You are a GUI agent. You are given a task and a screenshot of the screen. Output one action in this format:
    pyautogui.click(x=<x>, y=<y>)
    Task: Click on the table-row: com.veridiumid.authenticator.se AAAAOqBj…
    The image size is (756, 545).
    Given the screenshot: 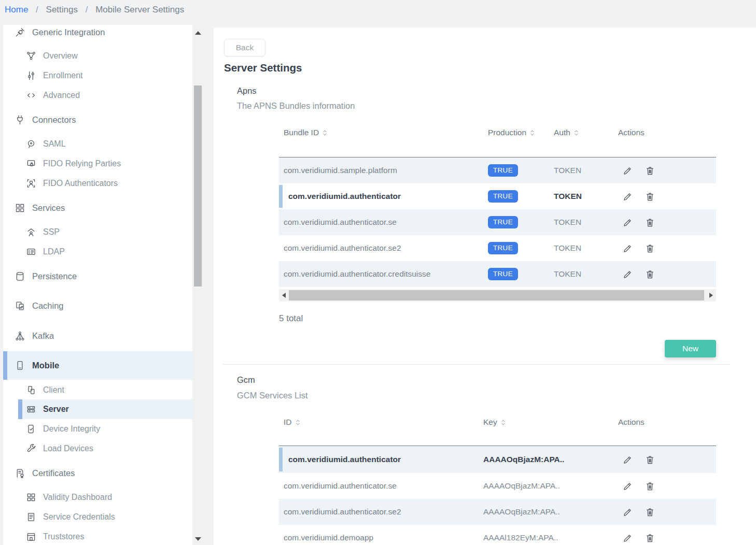 What is the action you would take?
    pyautogui.click(x=498, y=486)
    